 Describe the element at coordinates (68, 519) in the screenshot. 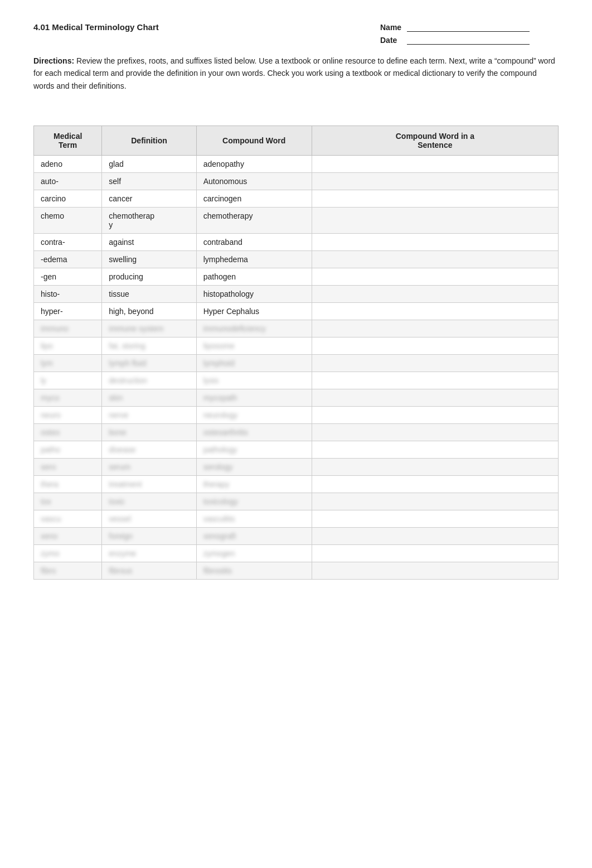

I see `term-cell: vascu` at that location.